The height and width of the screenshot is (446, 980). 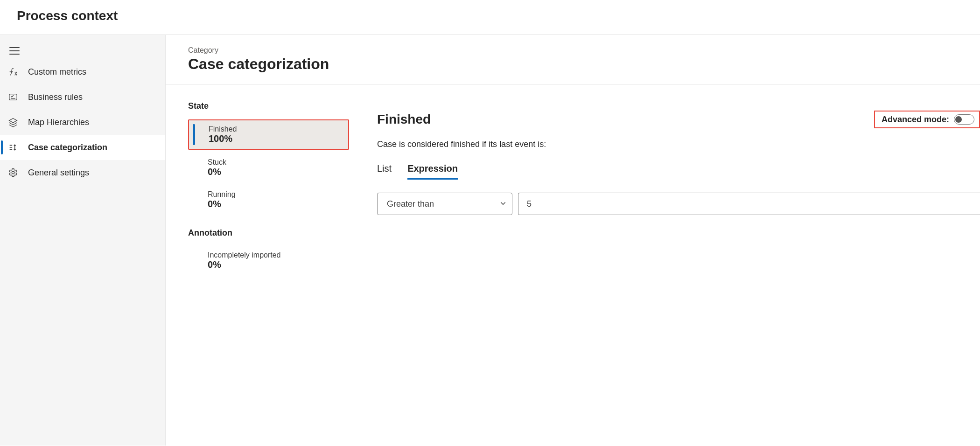 I want to click on detail-tabs: List Expression, so click(x=679, y=172).